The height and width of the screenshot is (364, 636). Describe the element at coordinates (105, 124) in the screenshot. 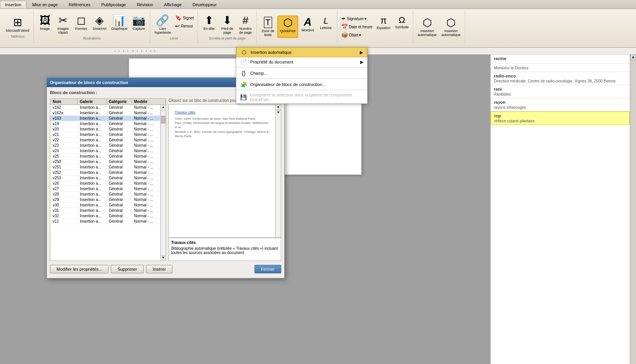

I see `modal-list-row: v19 Insertion a... Général Normal - ...` at that location.